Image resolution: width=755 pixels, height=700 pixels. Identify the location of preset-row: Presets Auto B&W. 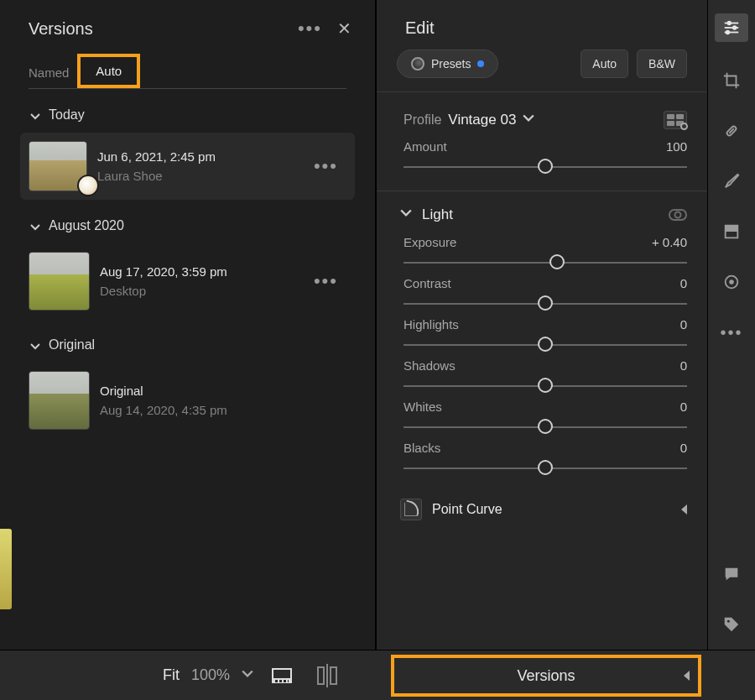
(542, 71).